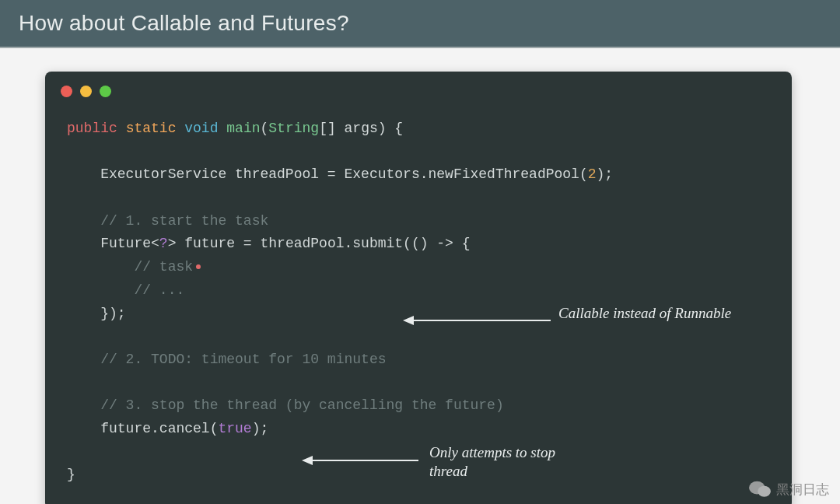  I want to click on kw-public: public, so click(92, 128).